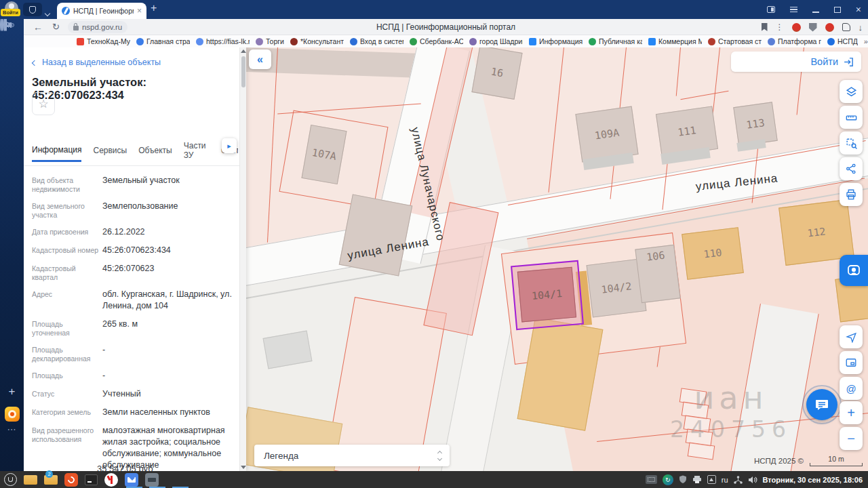 The width and height of the screenshot is (868, 488). What do you see at coordinates (352, 455) in the screenshot?
I see `legend-bar: Легенда` at bounding box center [352, 455].